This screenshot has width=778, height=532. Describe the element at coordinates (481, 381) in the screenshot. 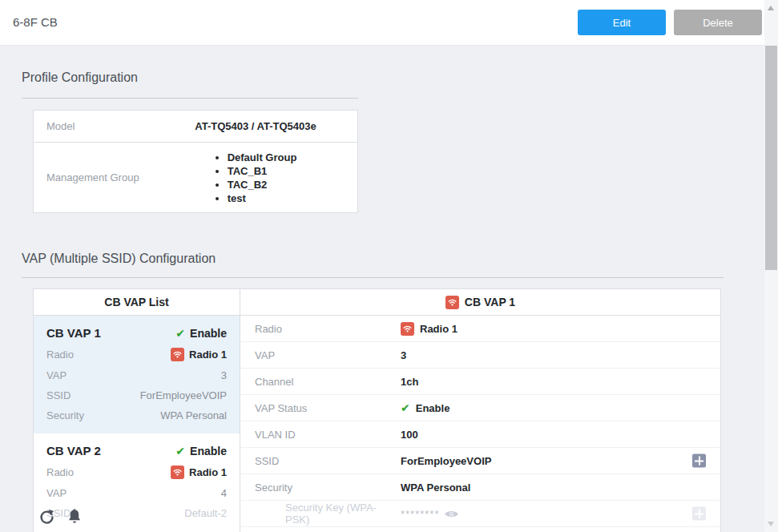

I see `detail-row-channel: Channel 1ch` at that location.